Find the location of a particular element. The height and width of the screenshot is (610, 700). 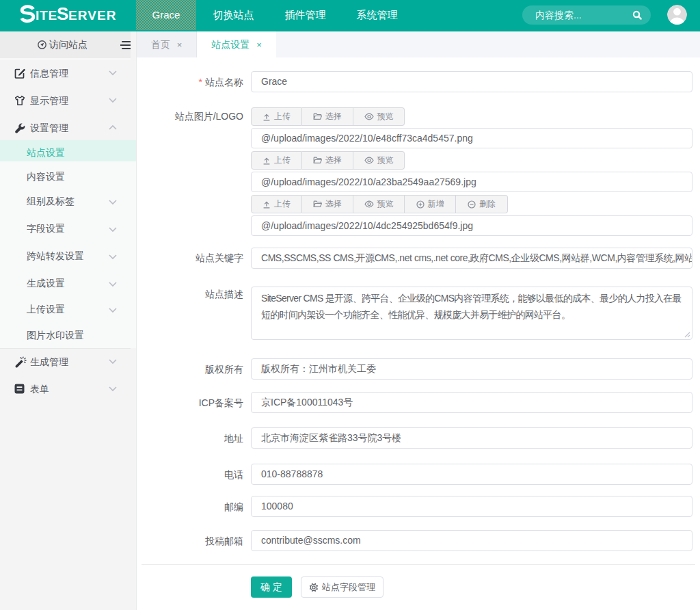

svg-text: ERVER is located at coordinates (93, 15).